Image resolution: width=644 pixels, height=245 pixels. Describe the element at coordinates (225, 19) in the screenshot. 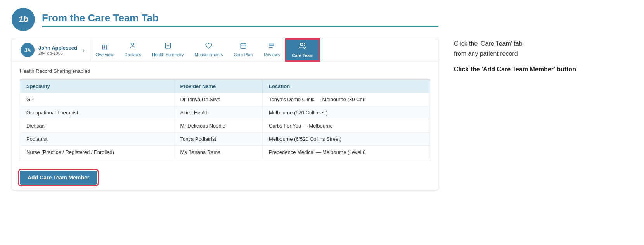

I see `heading-area: 1b From the Care Team Tab` at that location.